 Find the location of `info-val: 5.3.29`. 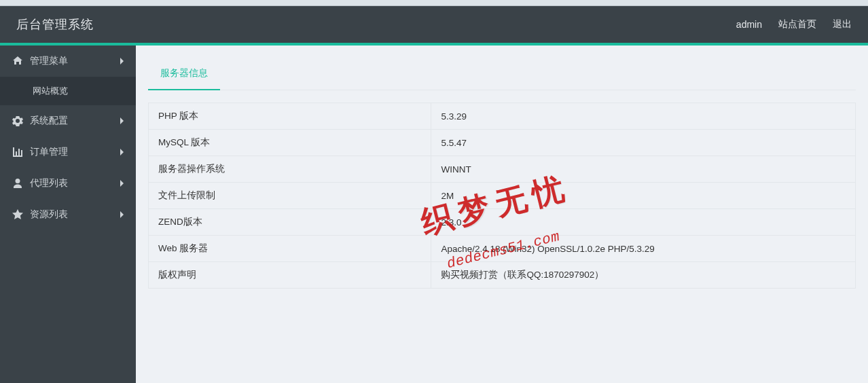

info-val: 5.3.29 is located at coordinates (644, 117).